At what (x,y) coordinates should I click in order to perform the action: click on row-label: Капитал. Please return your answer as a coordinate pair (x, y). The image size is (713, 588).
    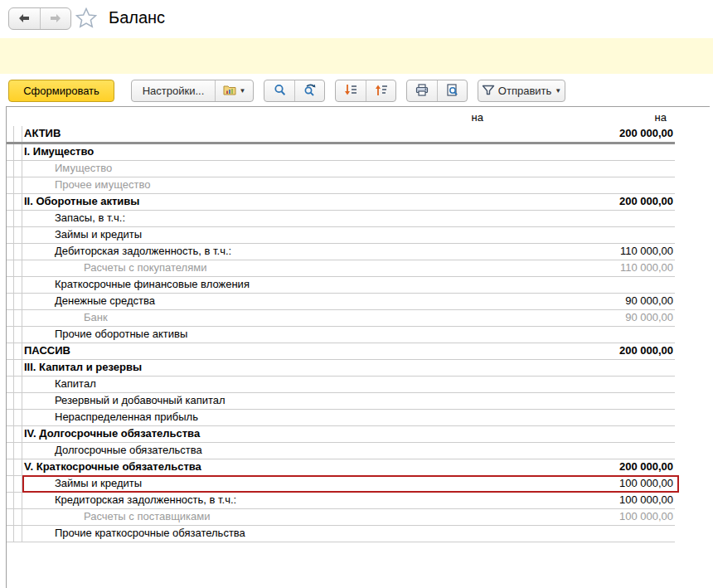
    Looking at the image, I should click on (207, 385).